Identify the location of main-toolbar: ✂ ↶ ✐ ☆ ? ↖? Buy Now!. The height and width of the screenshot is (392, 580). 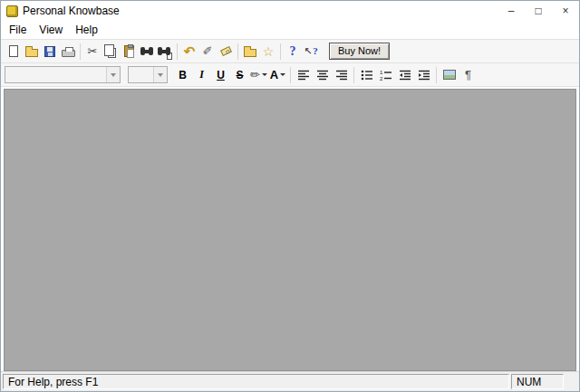
(290, 51).